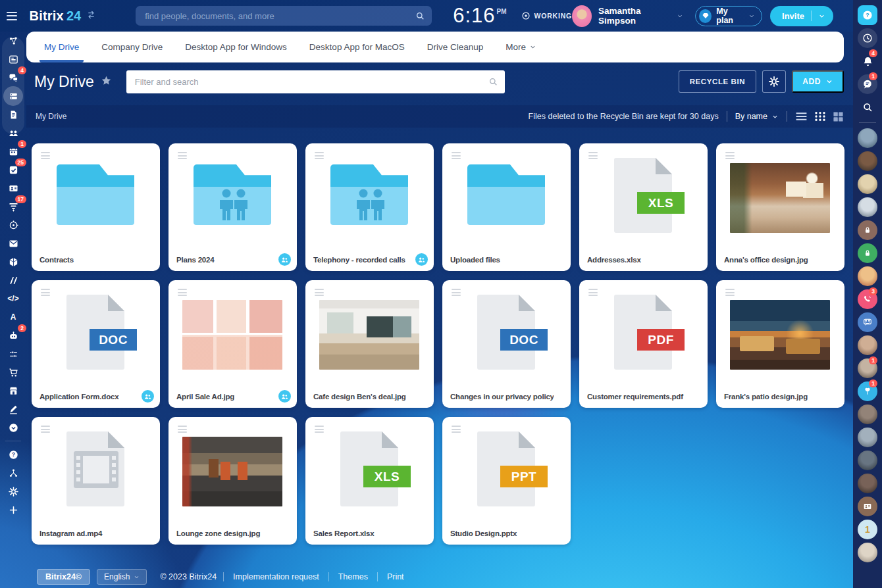 This screenshot has width=882, height=588. Describe the element at coordinates (868, 299) in the screenshot. I see `chat-phone-icon: 3` at that location.